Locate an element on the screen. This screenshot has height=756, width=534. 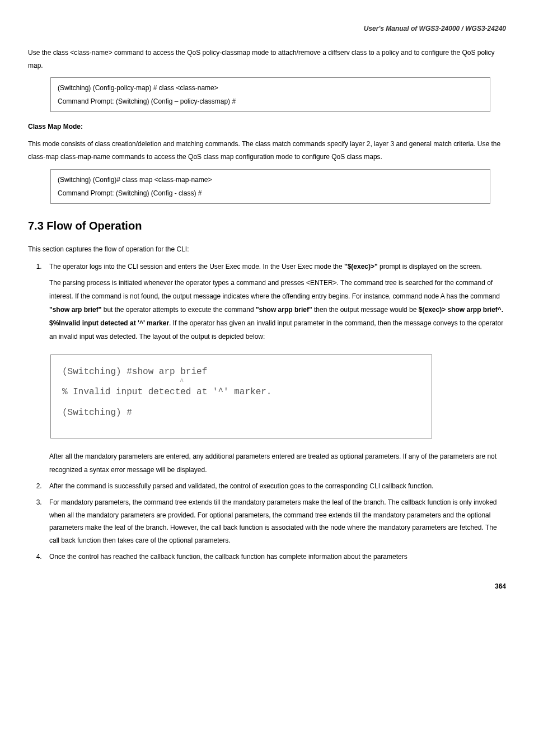
terminal-line: (Switching) #show arp brief is located at coordinates (241, 372).